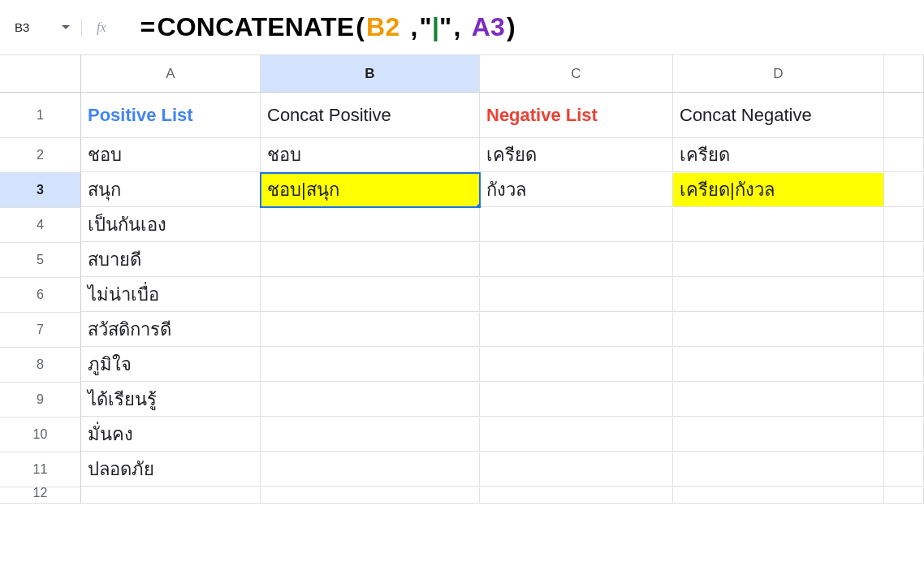 The image size is (924, 567). I want to click on cell-d10, so click(779, 435).